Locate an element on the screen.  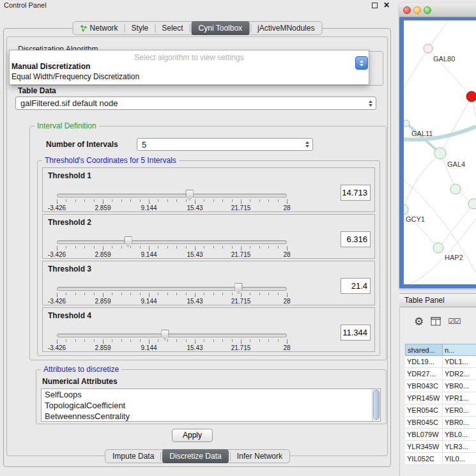
columns-icon is located at coordinates (436, 321).